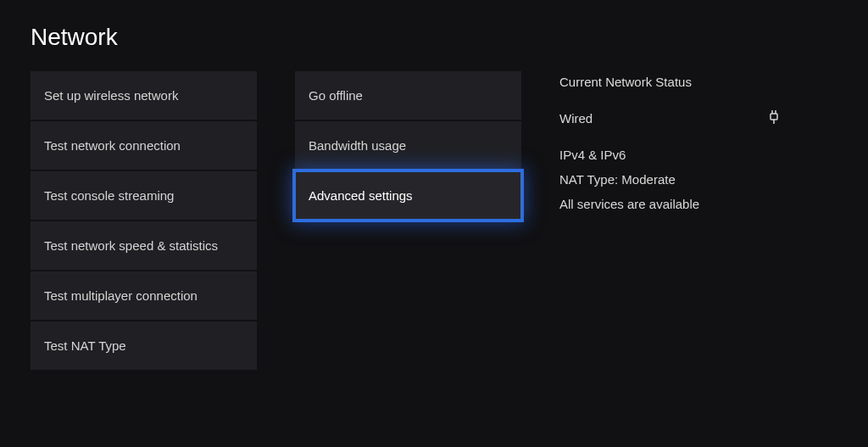  What do you see at coordinates (144, 195) in the screenshot?
I see `test-console-streaming-button: Test console streaming` at bounding box center [144, 195].